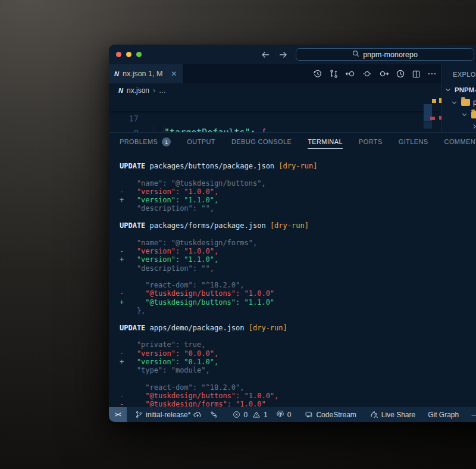 Image resolution: width=476 pixels, height=469 pixels. I want to click on status-bar: initial-release* 0 1 0 CodeStream, so click(293, 414).